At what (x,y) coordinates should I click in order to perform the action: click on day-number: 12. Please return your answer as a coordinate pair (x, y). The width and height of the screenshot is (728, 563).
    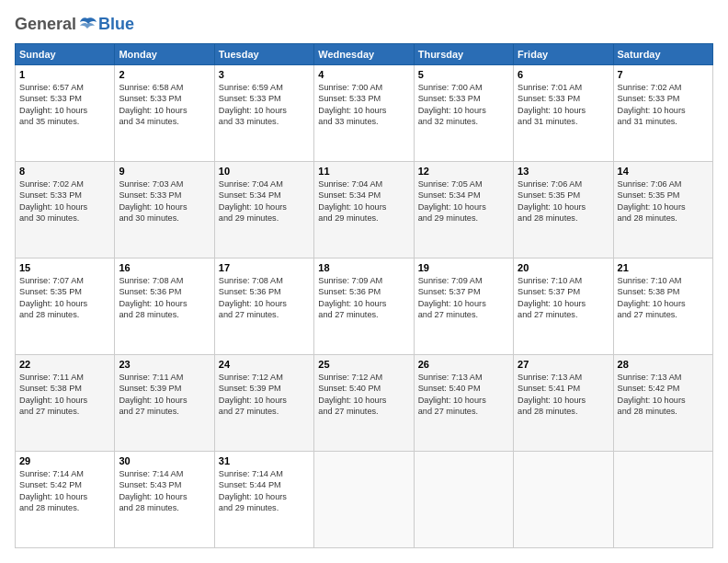
    Looking at the image, I should click on (463, 171).